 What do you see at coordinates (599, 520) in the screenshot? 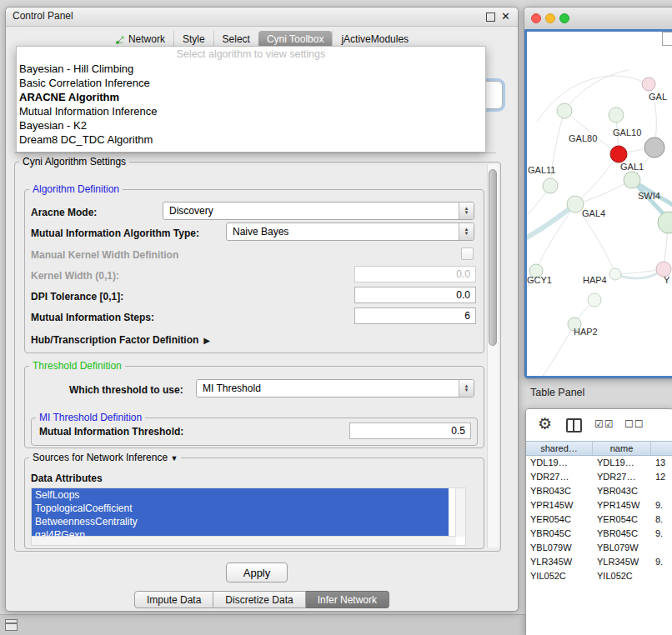
I see `table-row: YER054CYER054C8.` at bounding box center [599, 520].